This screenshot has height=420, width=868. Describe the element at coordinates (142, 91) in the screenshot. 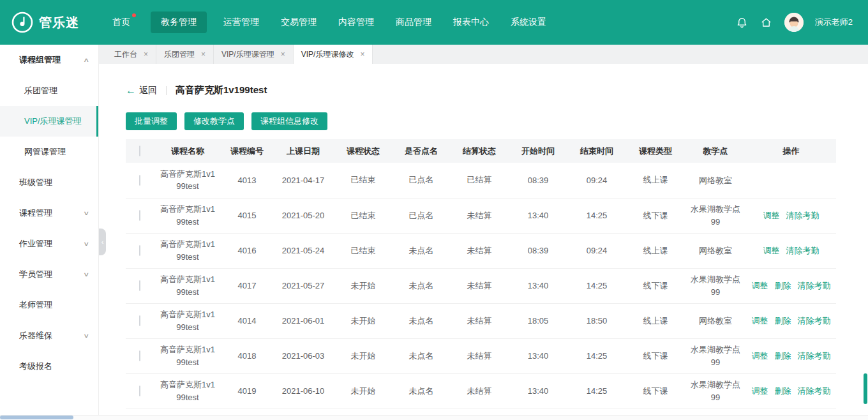

I see `back-button: ← 返回` at that location.